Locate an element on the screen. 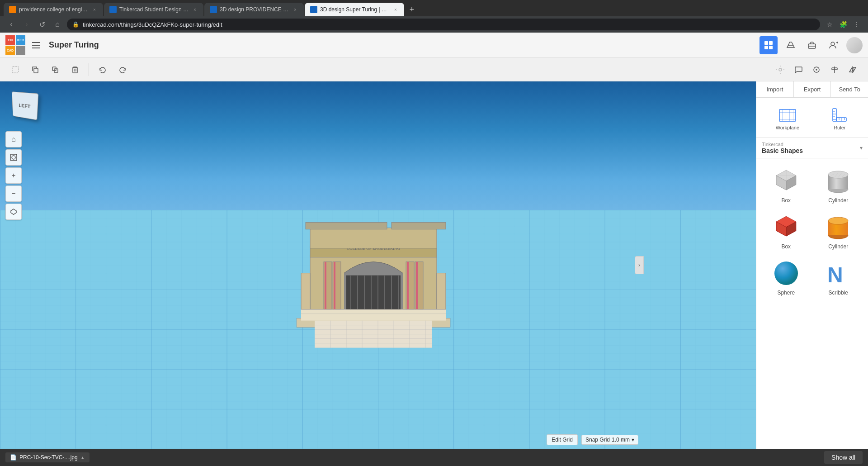 This screenshot has height=466, width=868. tab-close-4: × is located at coordinates (396, 10).